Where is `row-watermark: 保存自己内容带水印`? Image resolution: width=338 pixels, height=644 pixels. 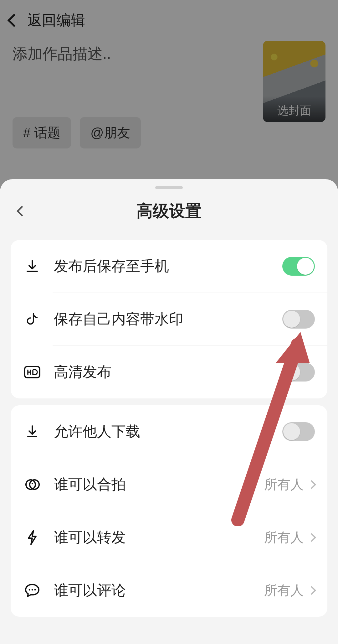 row-watermark: 保存自己内容带水印 is located at coordinates (169, 319).